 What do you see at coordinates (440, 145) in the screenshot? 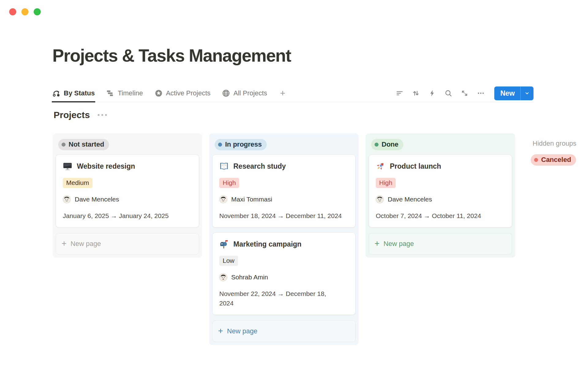
I see `column-header: Done` at bounding box center [440, 145].